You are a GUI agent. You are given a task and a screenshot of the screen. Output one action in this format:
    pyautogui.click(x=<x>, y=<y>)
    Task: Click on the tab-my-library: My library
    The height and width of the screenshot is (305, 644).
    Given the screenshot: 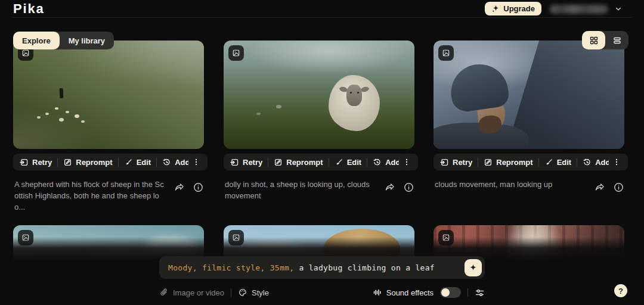 What is the action you would take?
    pyautogui.click(x=87, y=41)
    